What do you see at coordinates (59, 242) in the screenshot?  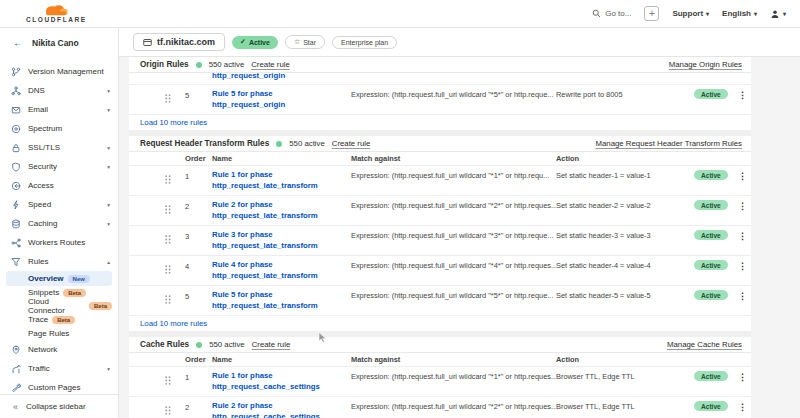 I see `sidebar-item-workers-routes: Workers Routes` at bounding box center [59, 242].